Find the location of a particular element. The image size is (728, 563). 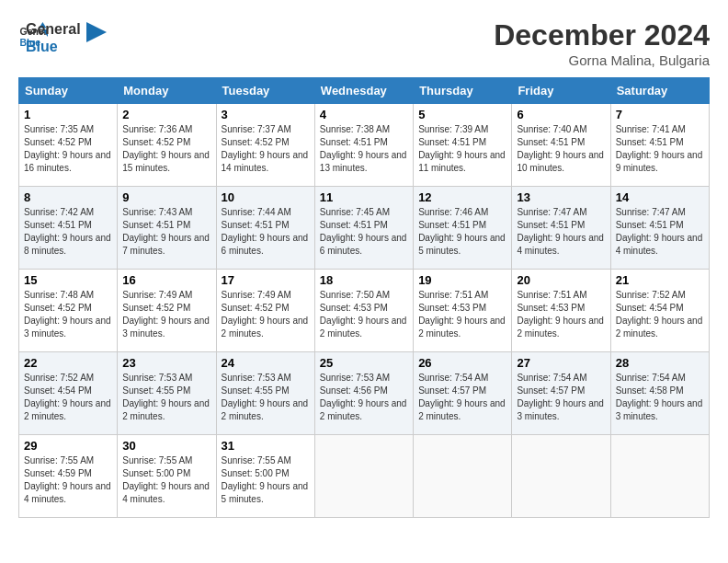

day-cell: 21Sunrise: 7:52 AM Sunset: 4:54 PM Dayli… is located at coordinates (660, 311).